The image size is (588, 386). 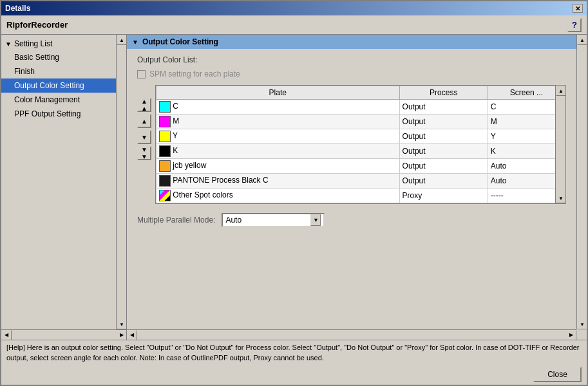 I want to click on select-arrow-icon: ▼, so click(x=316, y=220).